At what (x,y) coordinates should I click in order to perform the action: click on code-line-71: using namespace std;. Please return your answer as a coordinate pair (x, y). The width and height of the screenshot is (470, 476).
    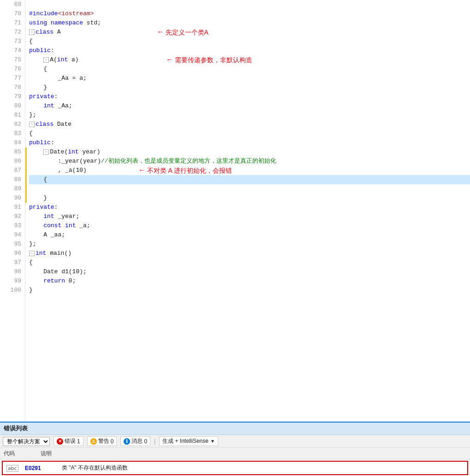
    Looking at the image, I should click on (250, 23).